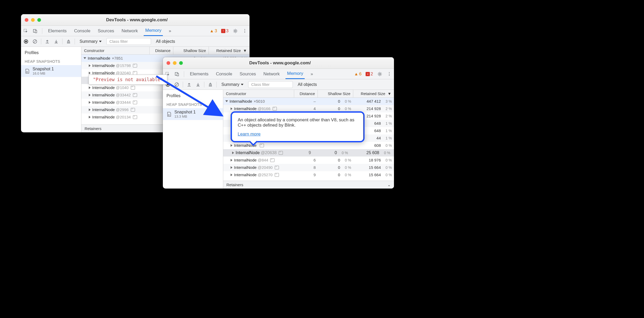 The image size is (644, 318). Describe the element at coordinates (35, 41) in the screenshot. I see `clear-icon` at that location.